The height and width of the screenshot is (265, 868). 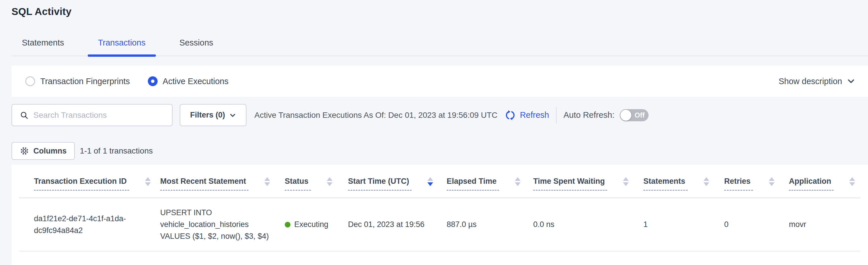 I want to click on cell-elapsed-time: 887.0 µs, so click(x=490, y=224).